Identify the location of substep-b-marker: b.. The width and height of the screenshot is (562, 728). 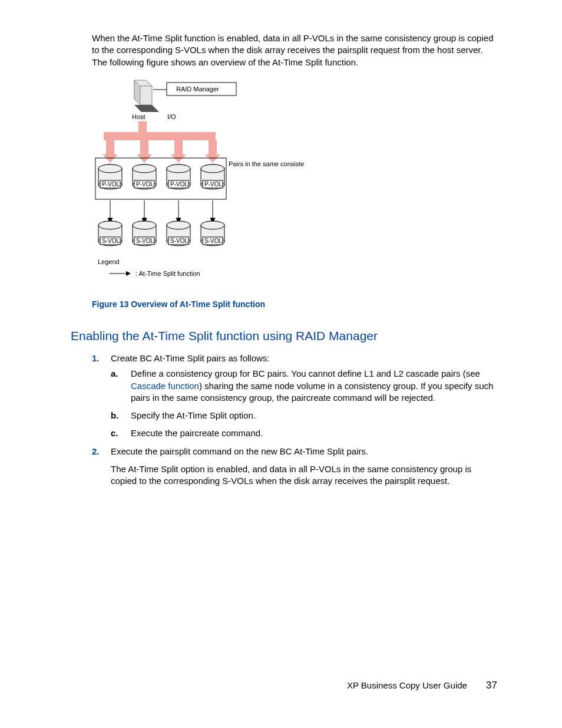
(114, 416).